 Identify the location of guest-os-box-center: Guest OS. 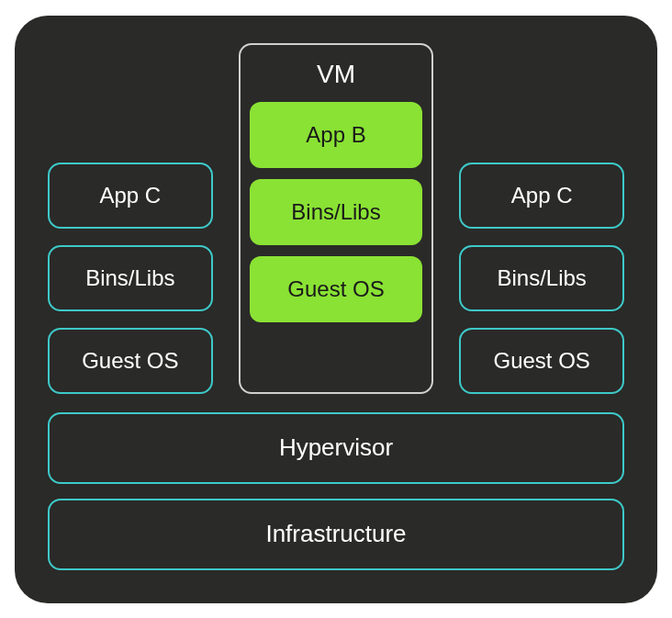
(336, 289).